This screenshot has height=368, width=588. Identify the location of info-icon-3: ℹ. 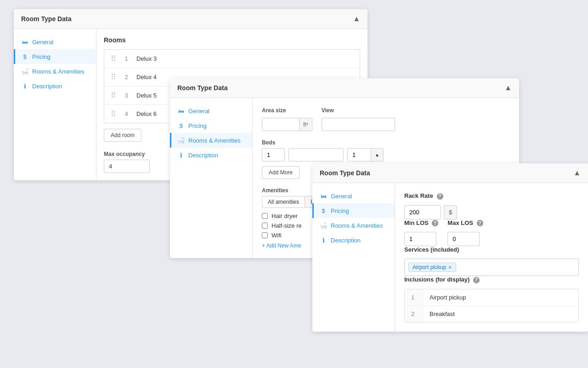
(323, 240).